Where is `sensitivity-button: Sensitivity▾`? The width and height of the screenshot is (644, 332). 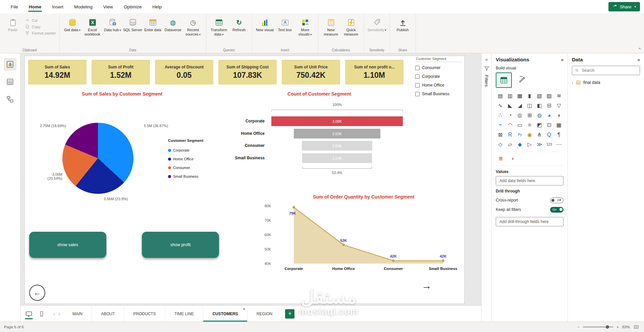
sensitivity-button: Sensitivity▾ is located at coordinates (377, 23).